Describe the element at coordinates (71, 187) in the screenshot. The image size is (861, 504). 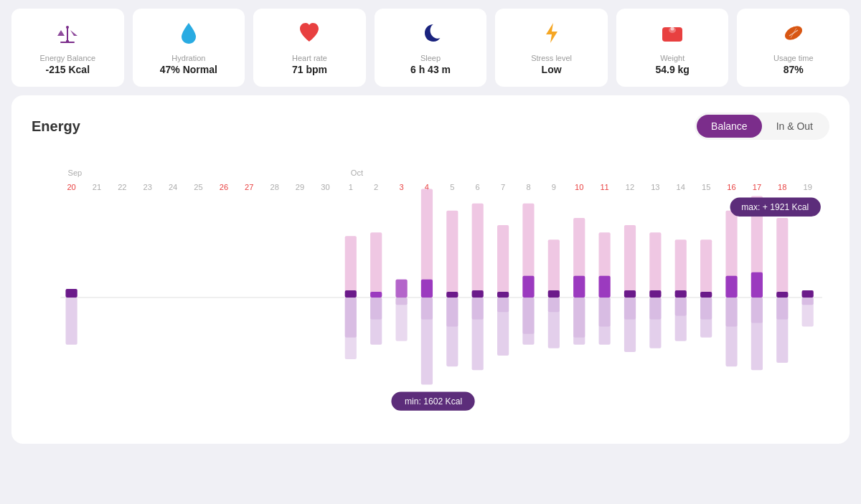
I see `svg-text: 20` at that location.